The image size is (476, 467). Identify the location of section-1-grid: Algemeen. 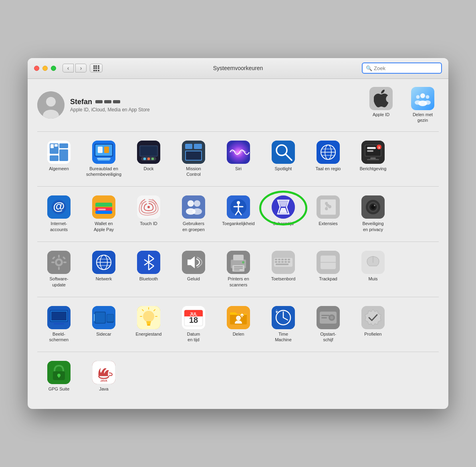
(238, 159).